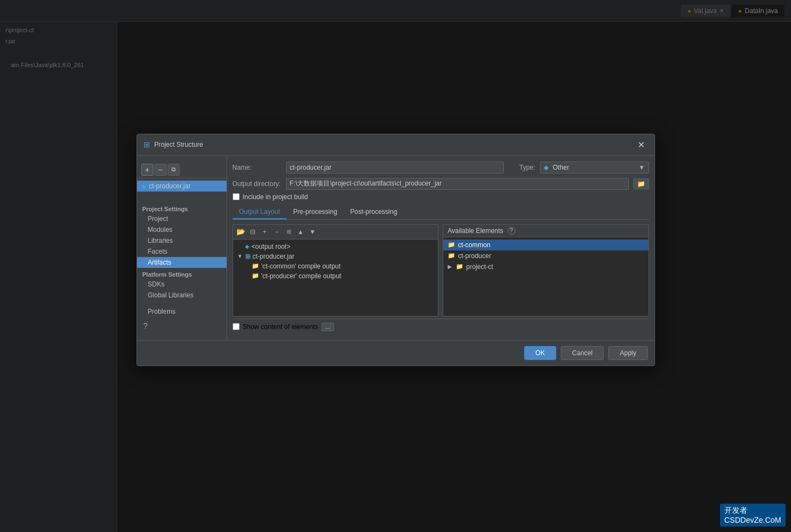 This screenshot has height=532, width=791. I want to click on dialog-title: ⊞ Project Structure, so click(174, 145).